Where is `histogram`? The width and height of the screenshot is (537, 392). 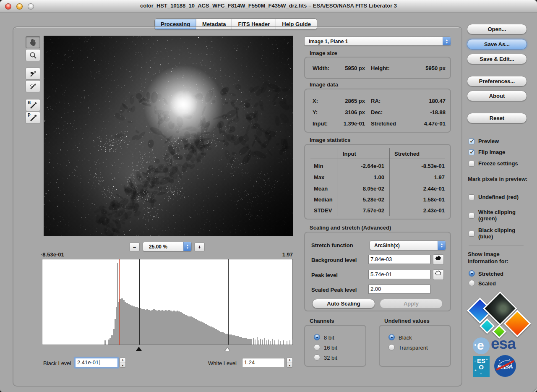 histogram is located at coordinates (167, 302).